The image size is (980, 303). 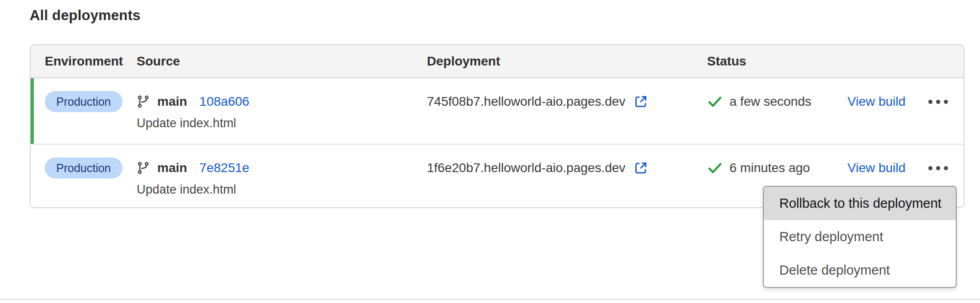 What do you see at coordinates (85, 16) in the screenshot?
I see `page-title: All deployments` at bounding box center [85, 16].